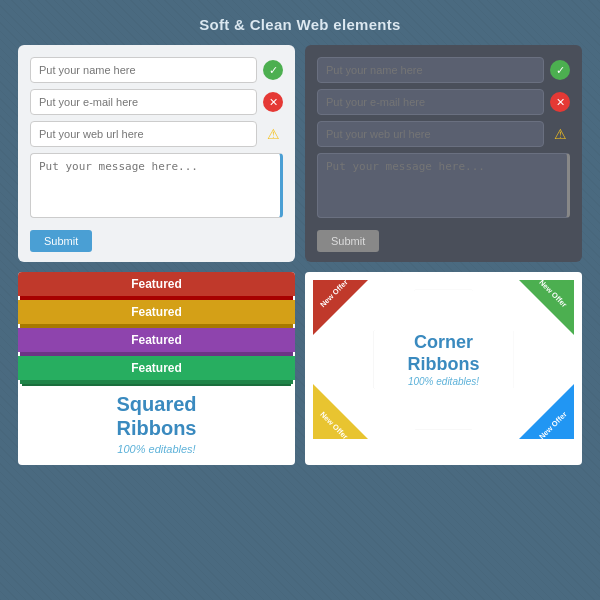 This screenshot has width=600, height=600. Describe the element at coordinates (430, 102) in the screenshot. I see `email-input-dark` at that location.